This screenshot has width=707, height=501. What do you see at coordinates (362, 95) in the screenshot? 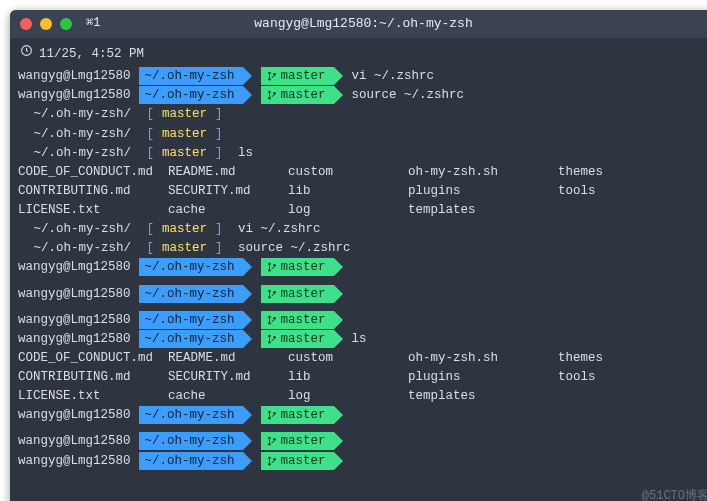
I see `prompt-line: wangyg@Lmg12580 ~/.oh-my-zsh master sour…` at bounding box center [362, 95].